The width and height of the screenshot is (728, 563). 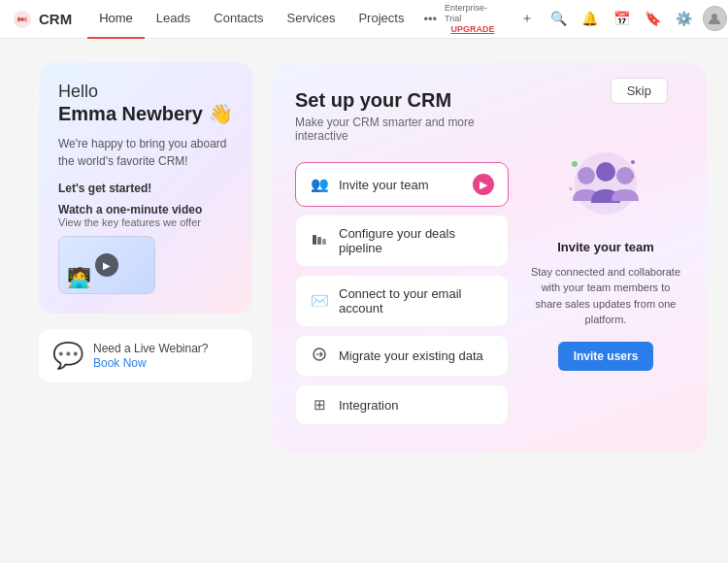 What do you see at coordinates (401, 184) in the screenshot?
I see `invite-team-label: Invite your team` at bounding box center [401, 184].